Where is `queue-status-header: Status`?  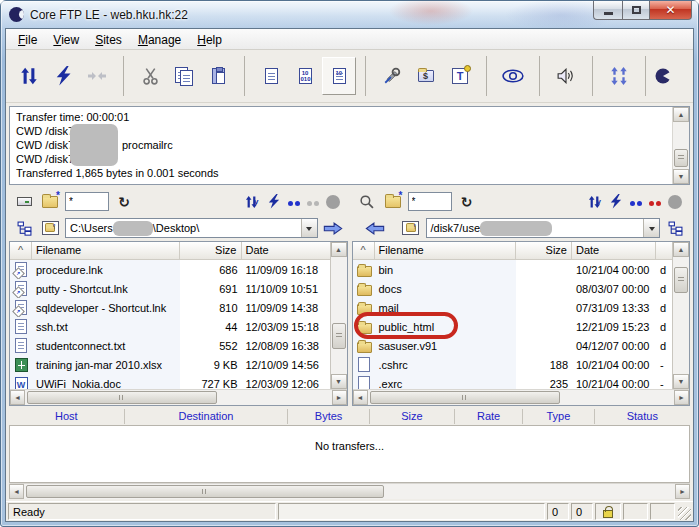
queue-status-header: Status is located at coordinates (642, 416).